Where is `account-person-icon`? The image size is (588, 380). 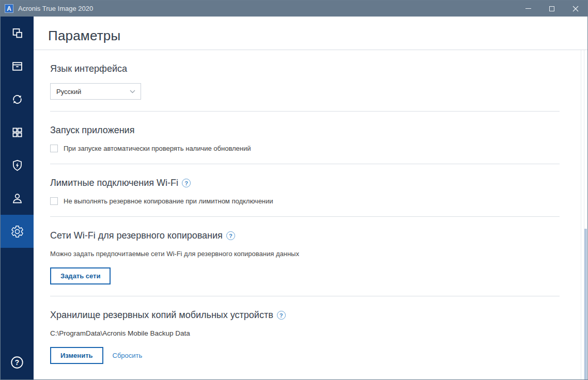 account-person-icon is located at coordinates (18, 198).